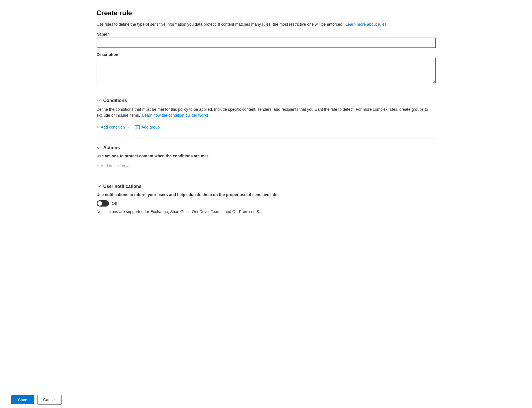 Image resolution: width=532 pixels, height=408 pixels. Describe the element at coordinates (367, 24) in the screenshot. I see `learn-rules-link: Learn more about rules.` at that location.